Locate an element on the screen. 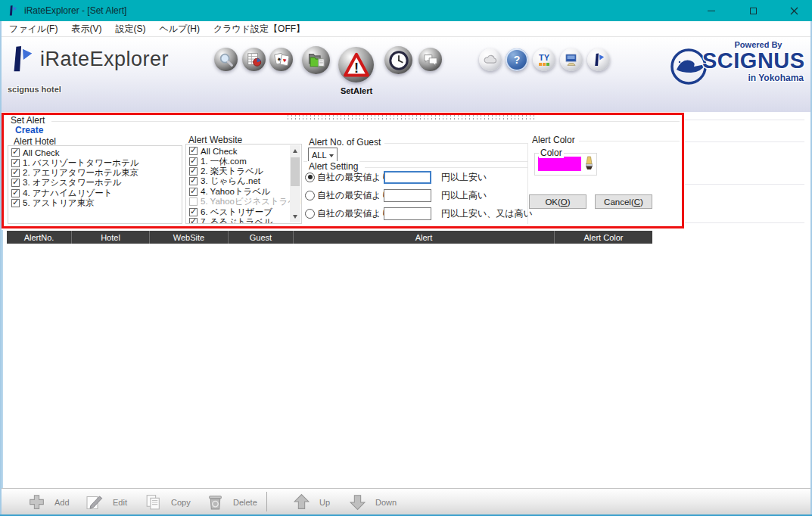  group-border-line is located at coordinates (366, 121).